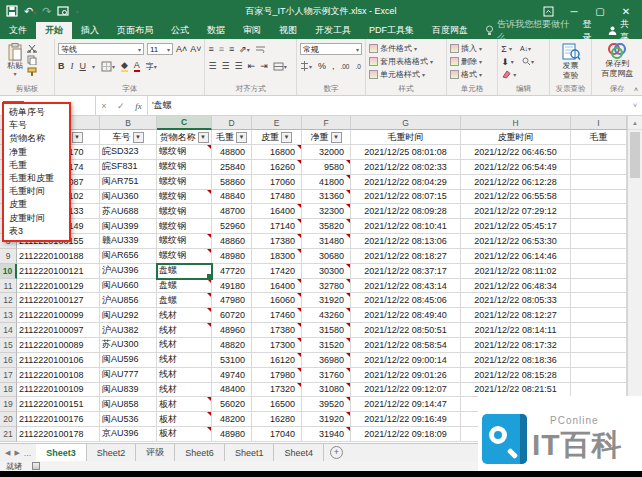 The height and width of the screenshot is (477, 642). What do you see at coordinates (232, 226) in the screenshot?
I see `cell-D7: 52960` at bounding box center [232, 226].